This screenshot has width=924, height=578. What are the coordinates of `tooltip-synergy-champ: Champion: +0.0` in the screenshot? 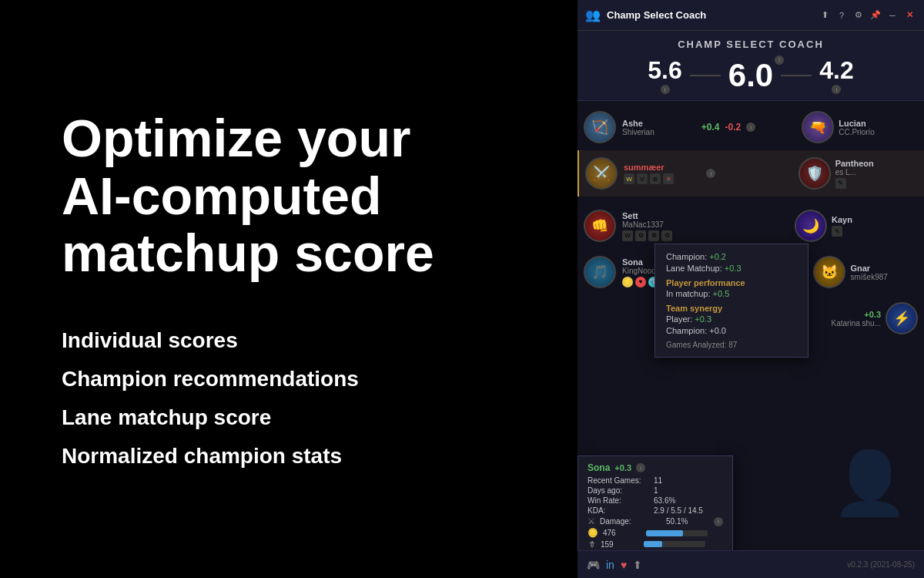 It's located at (732, 331).